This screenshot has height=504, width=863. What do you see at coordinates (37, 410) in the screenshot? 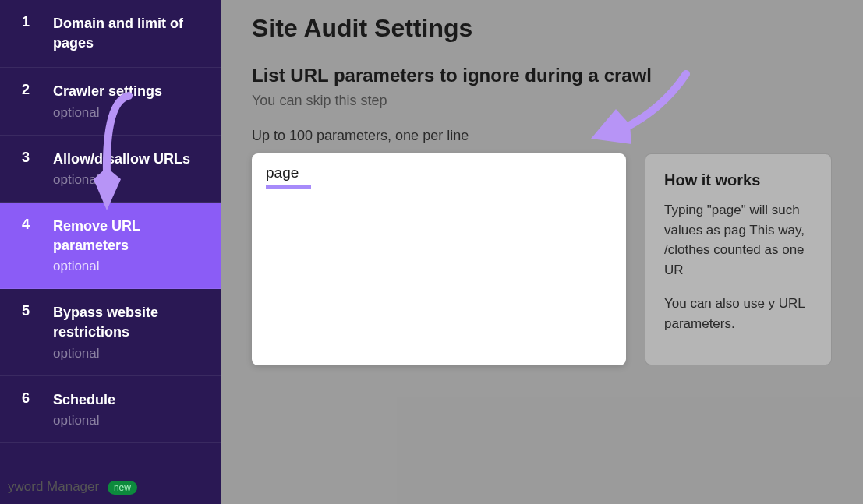
I see `step-number: 6` at bounding box center [37, 410].